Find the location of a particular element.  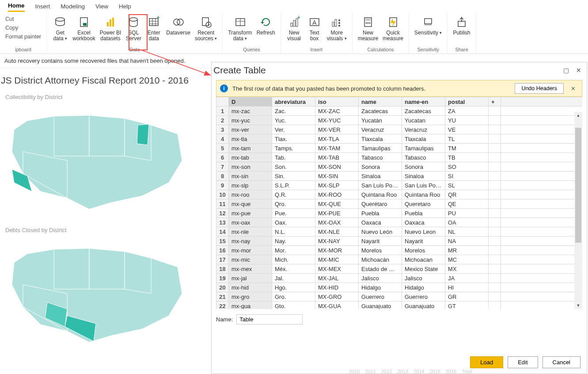

table-row: 18mx-mexMéx.MX-MEXEstado de Méxi...Mexic… is located at coordinates (399, 269).